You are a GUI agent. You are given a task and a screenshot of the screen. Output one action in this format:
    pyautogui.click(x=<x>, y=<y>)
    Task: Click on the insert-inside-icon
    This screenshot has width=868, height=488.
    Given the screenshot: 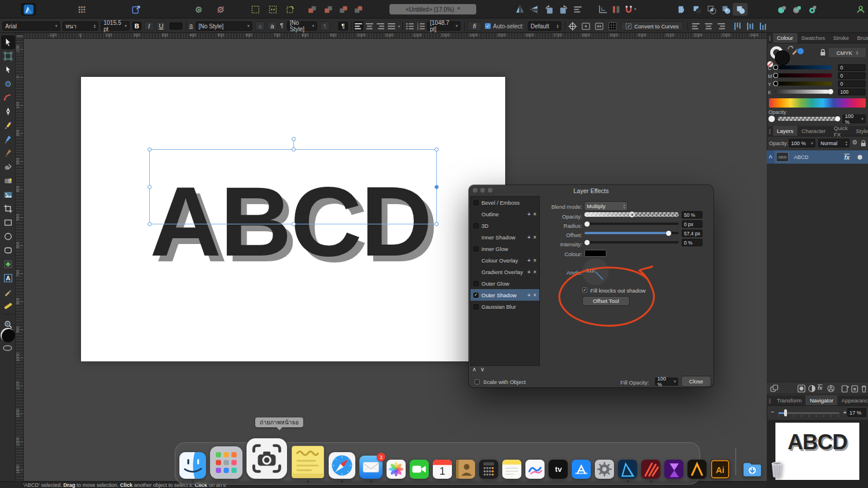 What is the action you would take?
    pyautogui.click(x=797, y=9)
    